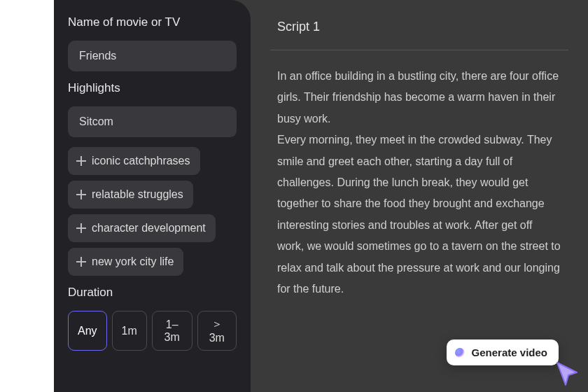 Image resolution: width=588 pixels, height=392 pixels. What do you see at coordinates (148, 228) in the screenshot?
I see `highlight-suggestion-label: character development` at bounding box center [148, 228].